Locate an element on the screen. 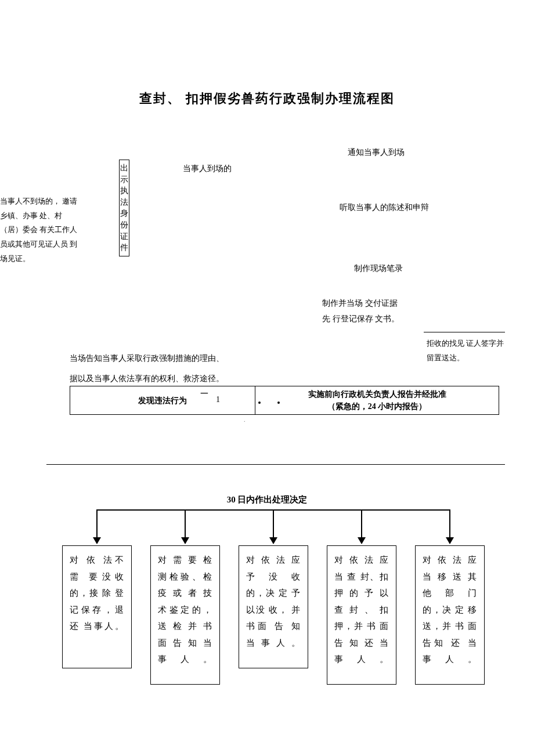 Image resolution: width=534 pixels, height=756 pixels. faint-mark: . is located at coordinates (245, 420).